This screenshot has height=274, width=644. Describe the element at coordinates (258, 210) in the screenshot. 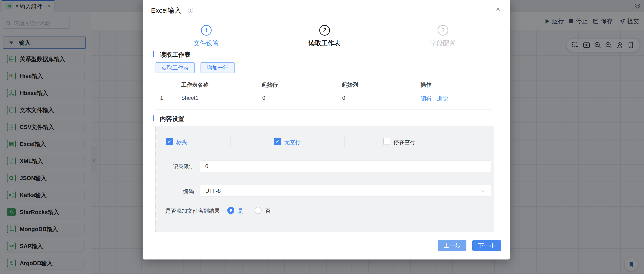

I see `add-filename-no-radio` at that location.